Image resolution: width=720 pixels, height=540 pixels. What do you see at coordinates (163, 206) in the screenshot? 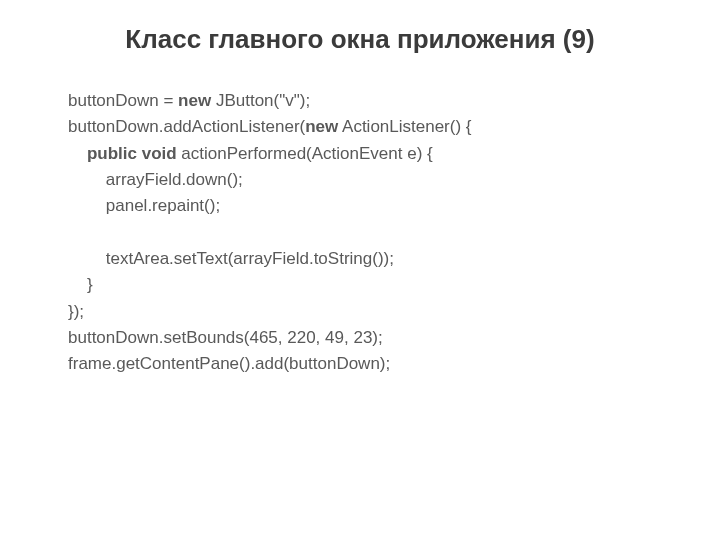
I see `code-line-5: panel.repaint();` at bounding box center [163, 206].